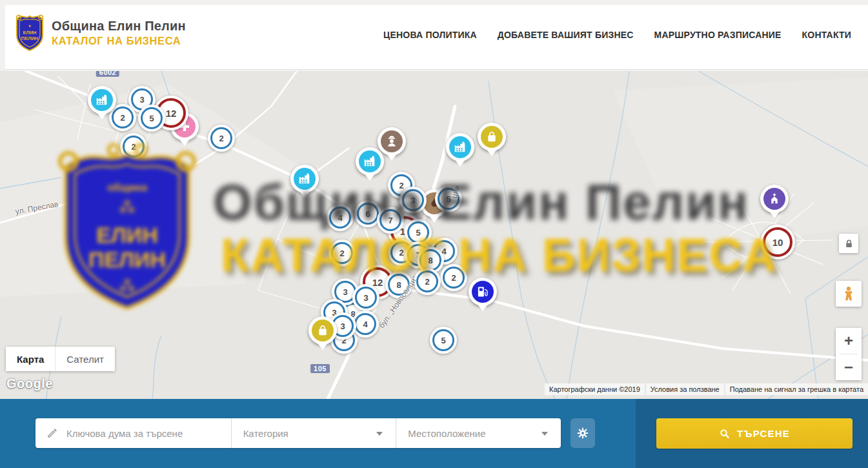 The height and width of the screenshot is (468, 868). I want to click on lock-button, so click(849, 243).